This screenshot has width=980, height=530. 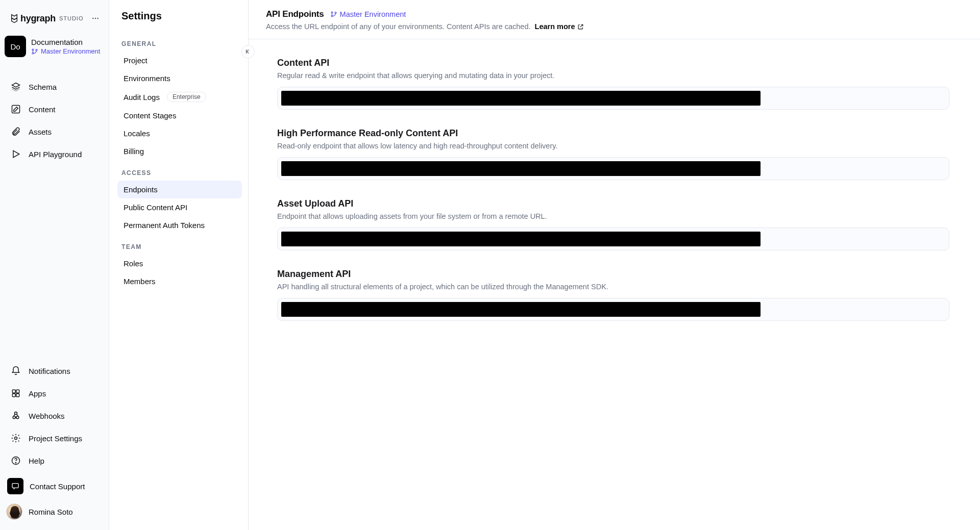 I want to click on sidebar-item-notifications: Notifications, so click(x=55, y=371).